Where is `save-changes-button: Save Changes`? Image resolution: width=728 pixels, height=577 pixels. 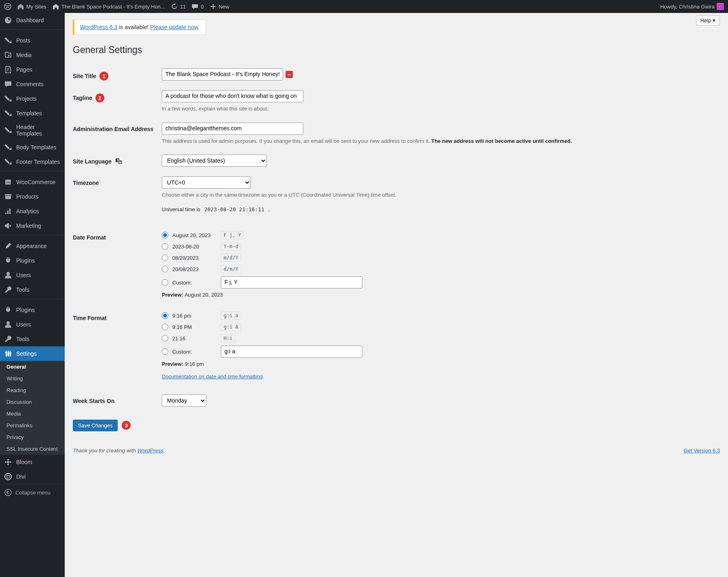
save-changes-button: Save Changes is located at coordinates (95, 426).